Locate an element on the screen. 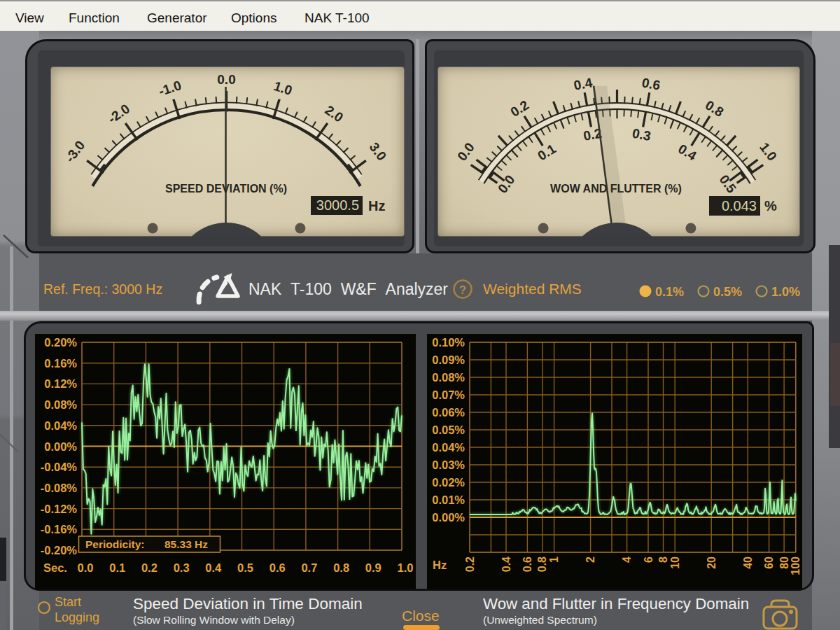 The image size is (840, 630). svg-text: 80 is located at coordinates (784, 563).